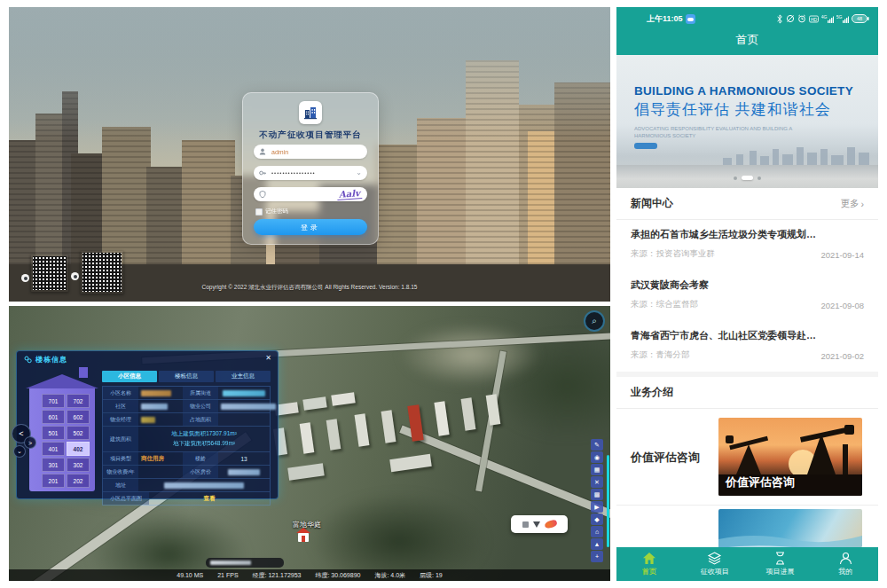 This screenshot has width=887, height=588. Describe the element at coordinates (316, 153) in the screenshot. I see `username-input` at that location.